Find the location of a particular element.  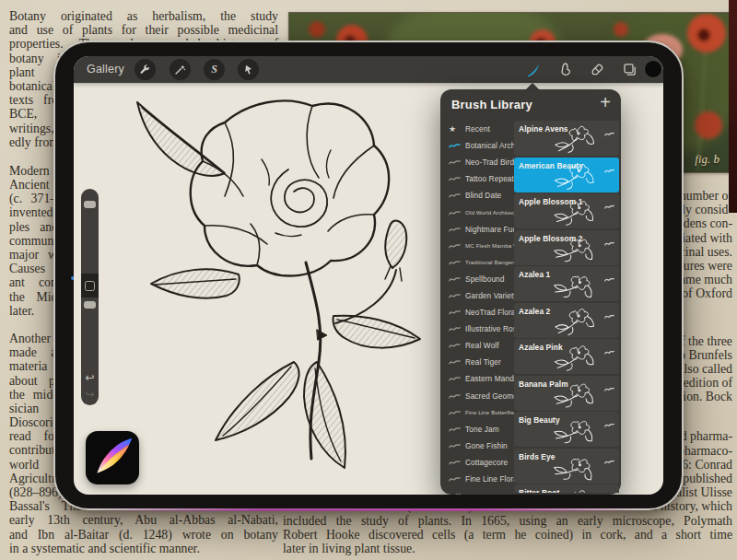

layers-button is located at coordinates (629, 69).